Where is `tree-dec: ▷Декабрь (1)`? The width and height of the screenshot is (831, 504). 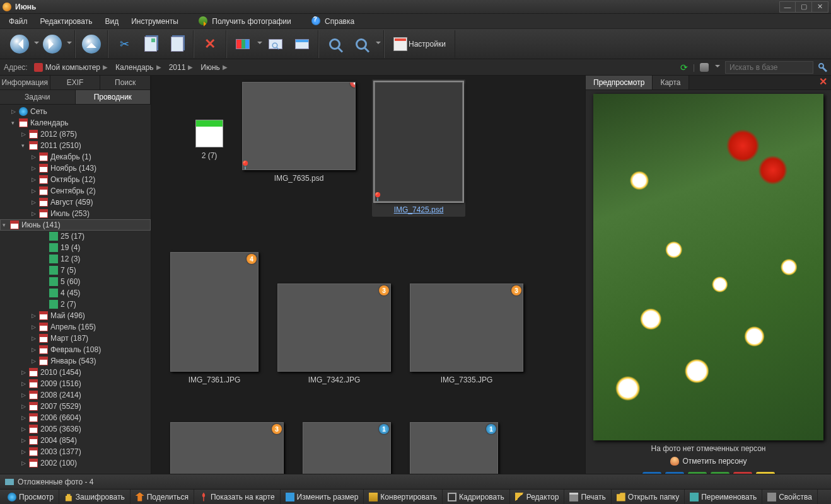 tree-dec: ▷Декабрь (1) is located at coordinates (76, 157).